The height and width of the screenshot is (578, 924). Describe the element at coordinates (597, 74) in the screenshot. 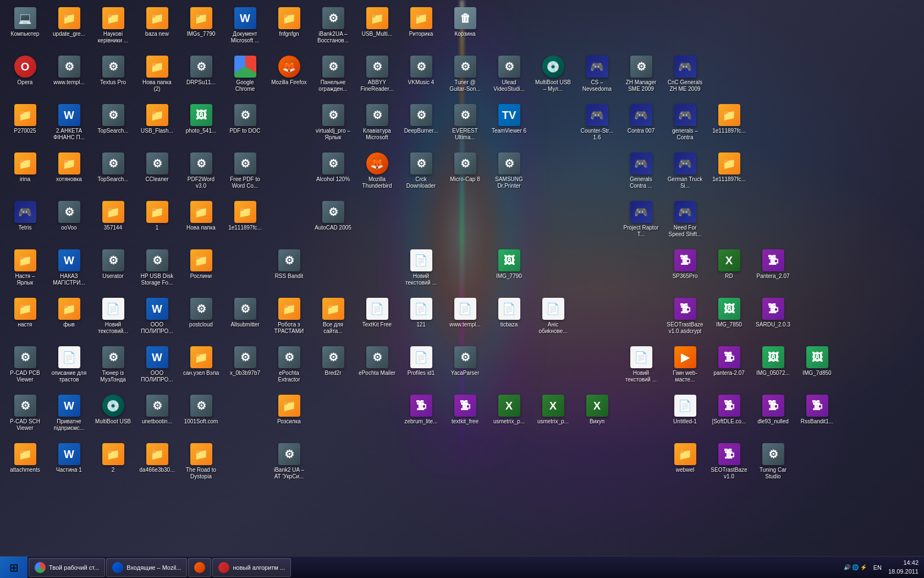

I see `icon-cs_nevsedoma: 🎮CS – Nevsedoma` at that location.